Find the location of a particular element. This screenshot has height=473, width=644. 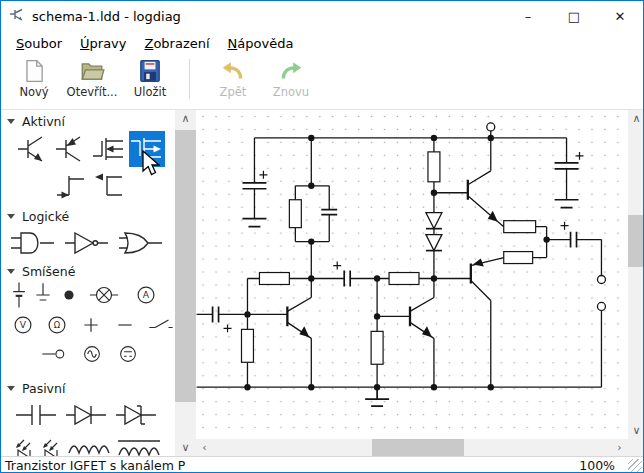

svg-text: A is located at coordinates (146, 294).